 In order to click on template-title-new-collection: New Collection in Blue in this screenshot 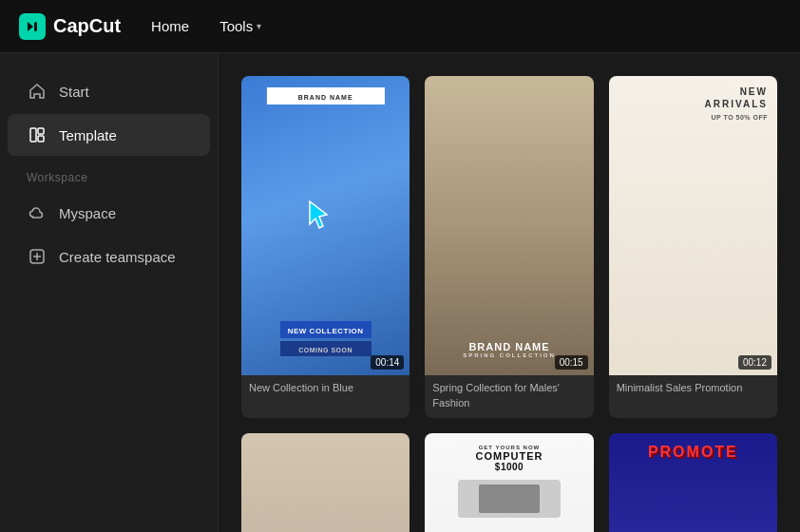, I will do `click(325, 390)`.